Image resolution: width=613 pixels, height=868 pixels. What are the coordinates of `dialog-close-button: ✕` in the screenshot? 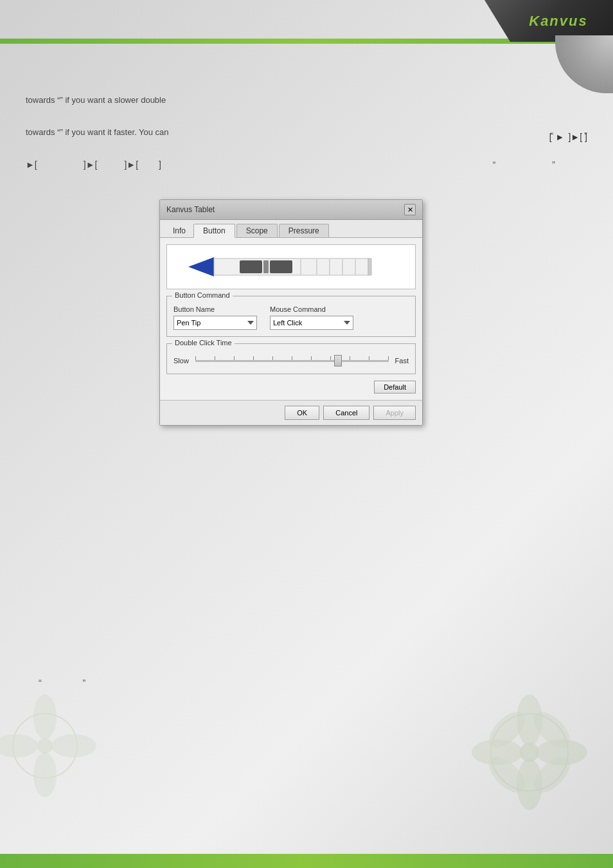 It's located at (410, 210).